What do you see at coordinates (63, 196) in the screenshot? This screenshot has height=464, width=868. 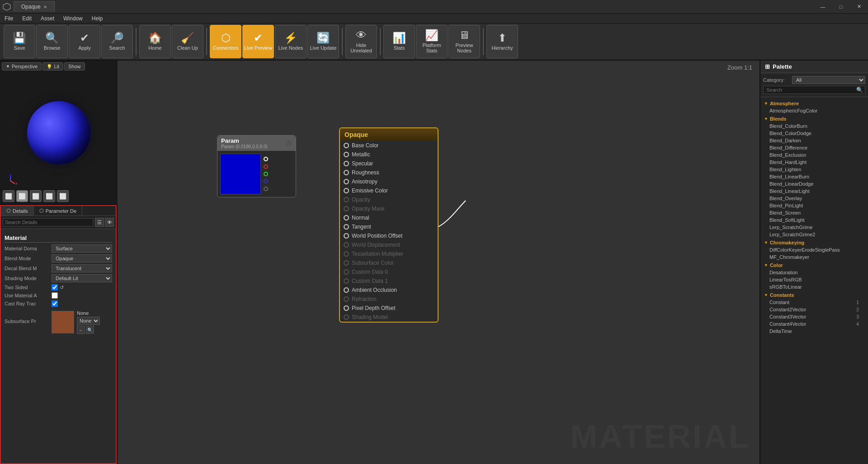 I see `vp-btn-5: ⬜` at bounding box center [63, 196].